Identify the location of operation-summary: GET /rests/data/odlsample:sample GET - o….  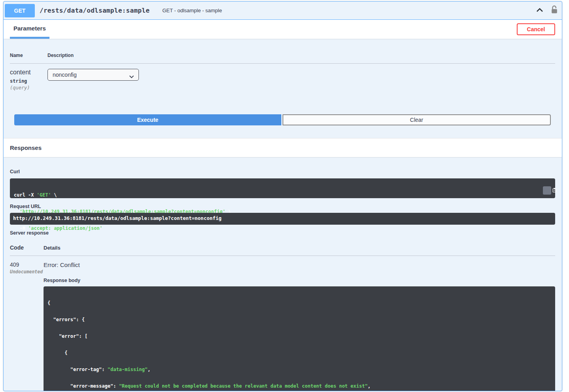
(283, 11).